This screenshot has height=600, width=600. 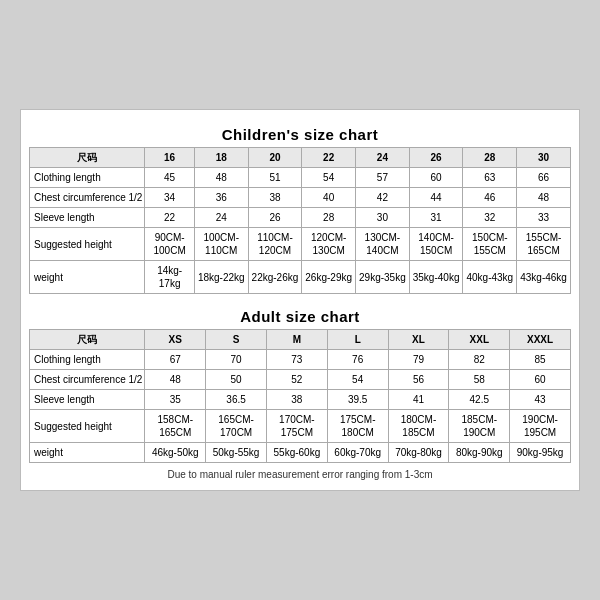 I want to click on table-cell: 79, so click(x=418, y=360).